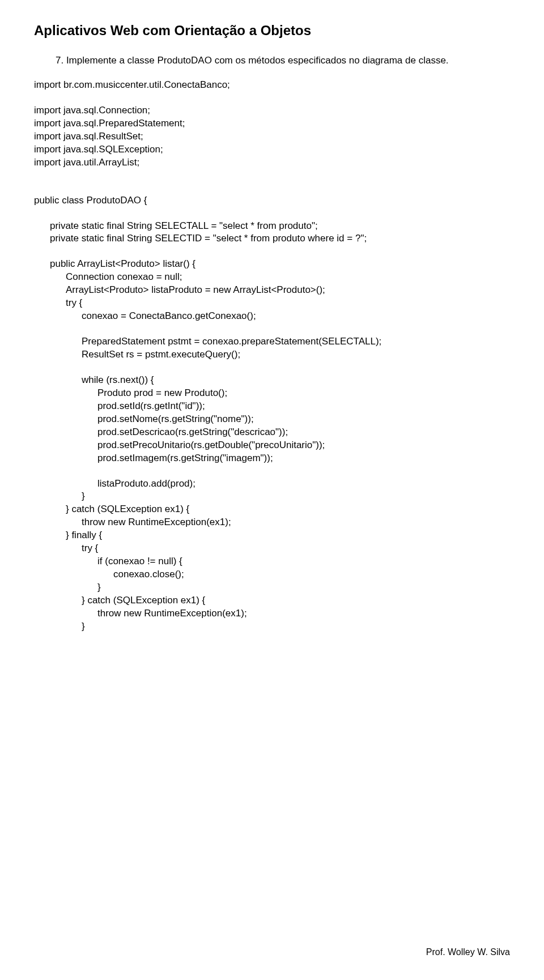  Describe the element at coordinates (272, 316) in the screenshot. I see `code-line: conexao = ConectaBanco.getConexao();` at that location.